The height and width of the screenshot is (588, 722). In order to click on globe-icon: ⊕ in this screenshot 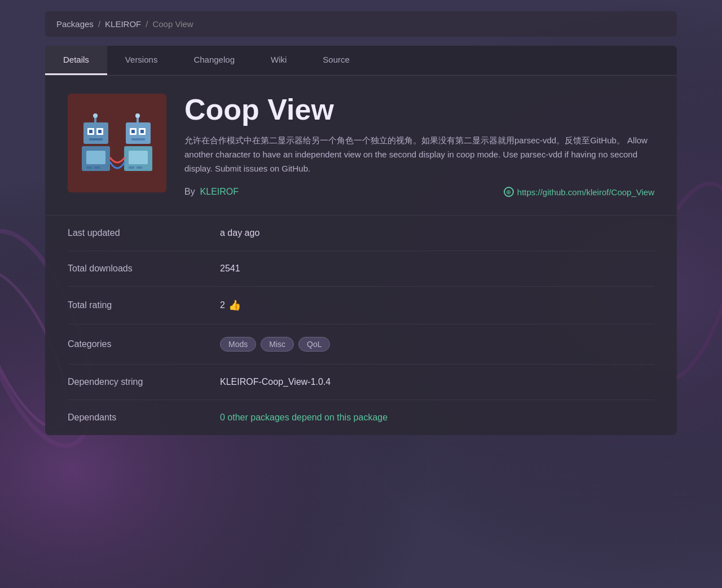, I will do `click(509, 192)`.